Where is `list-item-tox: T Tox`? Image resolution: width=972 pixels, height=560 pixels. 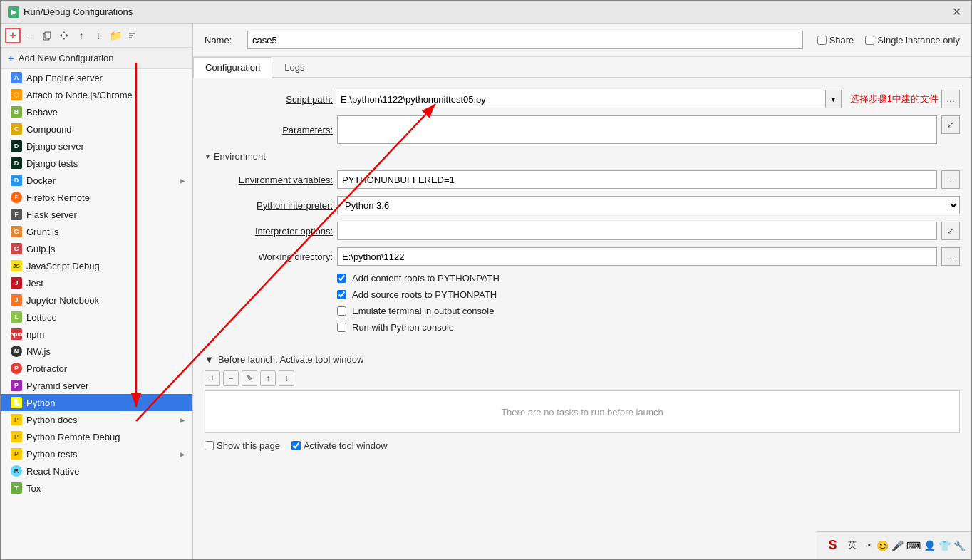 list-item-tox: T Tox is located at coordinates (97, 488).